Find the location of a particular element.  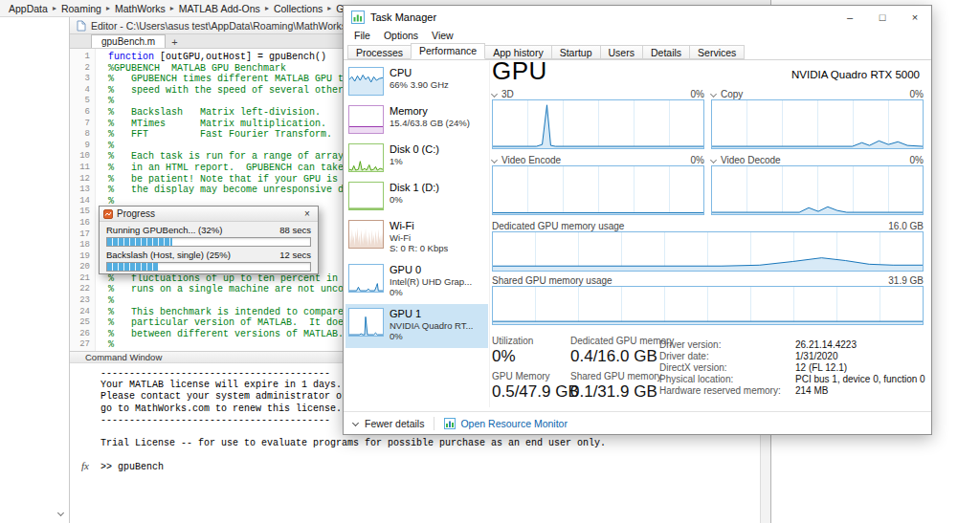

fewer-details-button: Fewer details is located at coordinates (389, 424).